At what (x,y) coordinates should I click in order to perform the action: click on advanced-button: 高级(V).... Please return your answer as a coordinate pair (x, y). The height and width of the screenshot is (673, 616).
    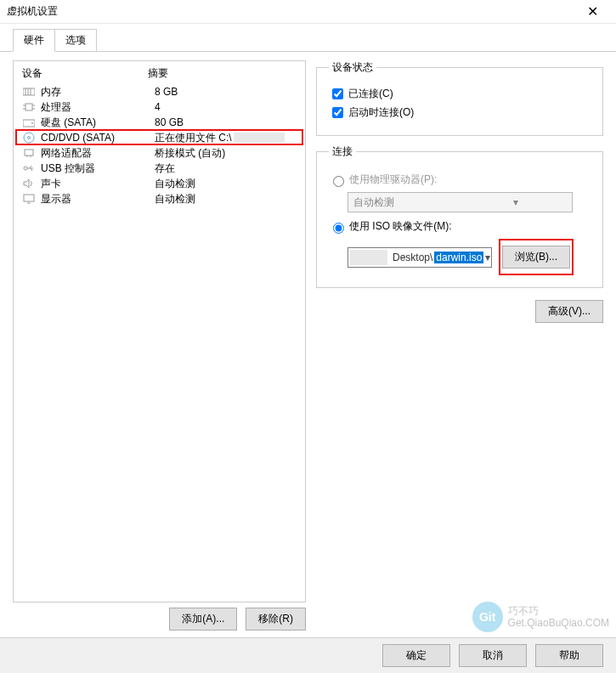
    Looking at the image, I should click on (569, 311).